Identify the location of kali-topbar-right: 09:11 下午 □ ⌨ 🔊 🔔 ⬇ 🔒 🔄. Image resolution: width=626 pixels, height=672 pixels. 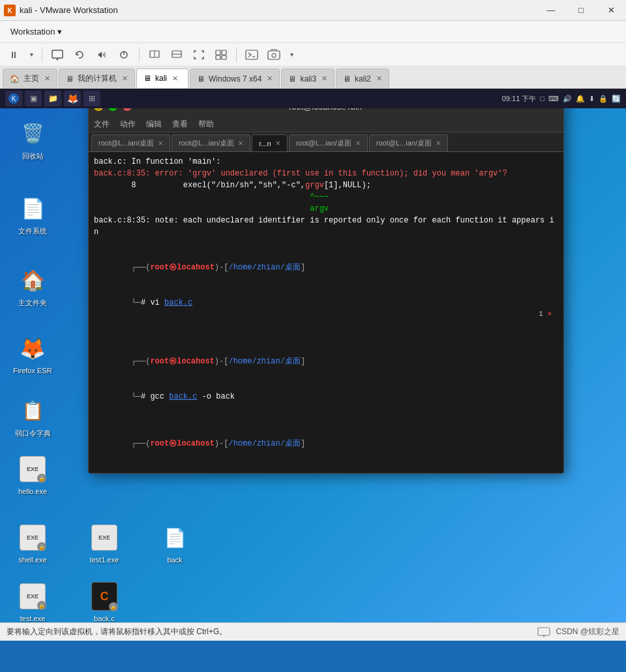
(561, 99).